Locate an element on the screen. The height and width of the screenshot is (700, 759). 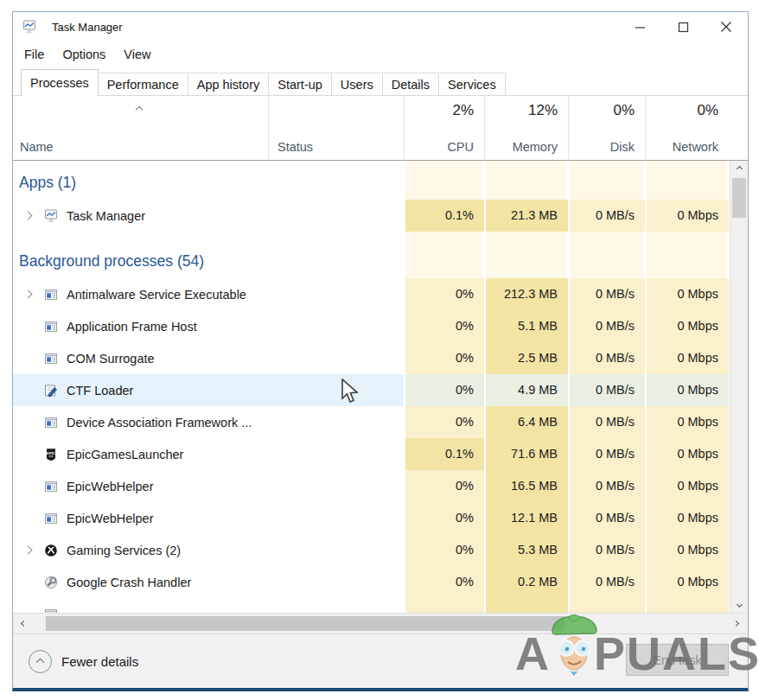
tab-users: Users is located at coordinates (357, 84).